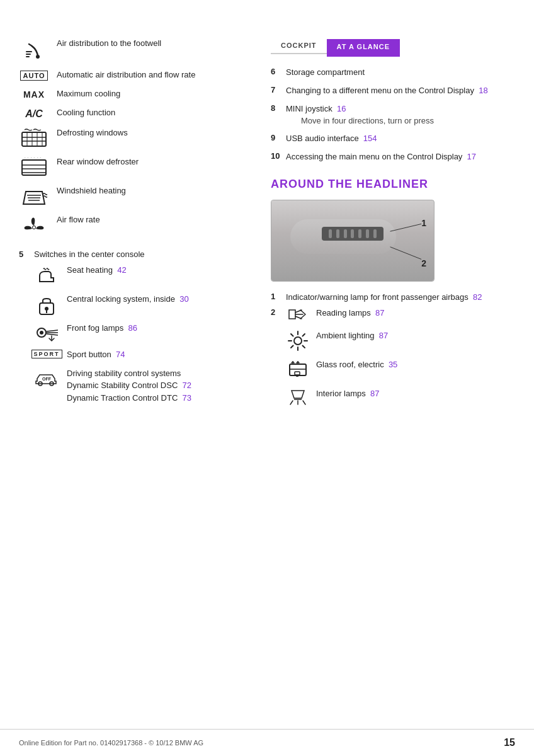 This screenshot has height=756, width=534. Describe the element at coordinates (390, 297) in the screenshot. I see `ahl-item-1: 1 Indicator/warning lamp for front passe…` at that location.